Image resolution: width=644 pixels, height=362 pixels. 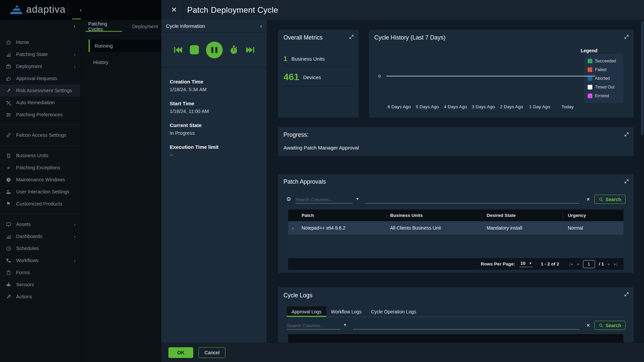 I want to click on pagination-nav: |◂ ◂ / 1 ▸ ▸|, so click(x=593, y=264).